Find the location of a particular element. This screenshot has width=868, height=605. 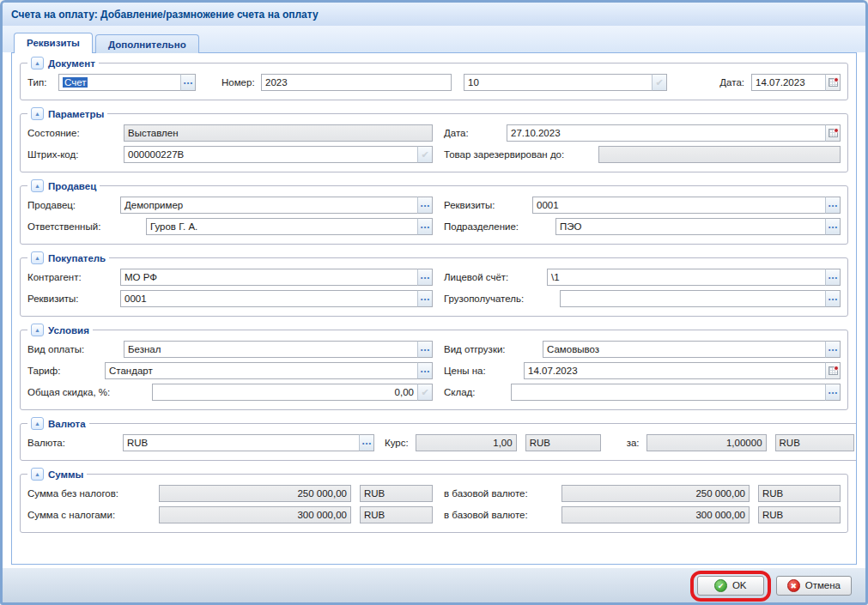

number-suffix-field: 10 is located at coordinates (558, 82).